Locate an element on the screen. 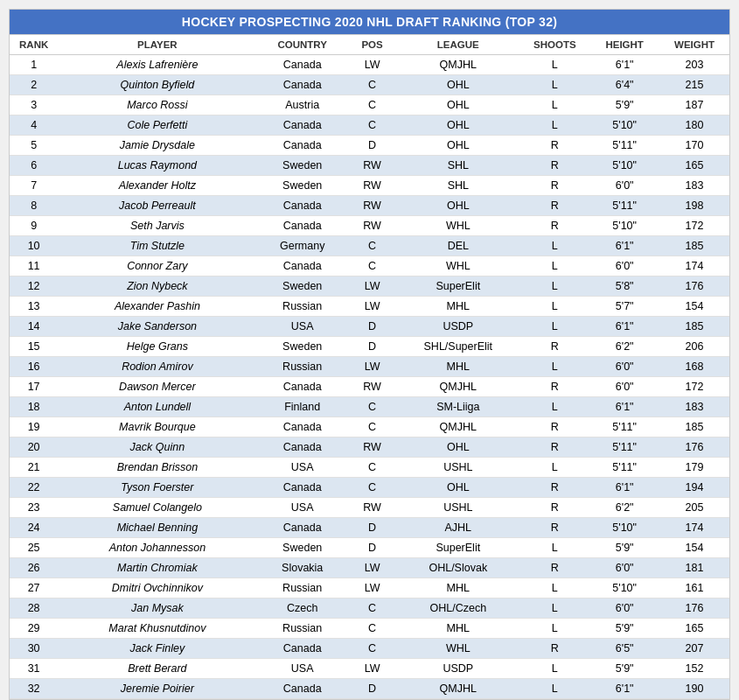 The image size is (739, 700). weight-cell: 198 is located at coordinates (694, 206).